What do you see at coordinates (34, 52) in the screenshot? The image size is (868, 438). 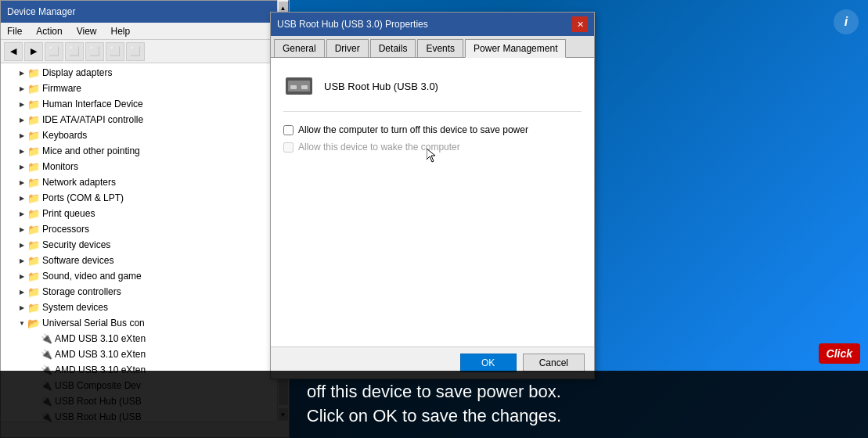 I see `toolbar-forward: ▶` at bounding box center [34, 52].